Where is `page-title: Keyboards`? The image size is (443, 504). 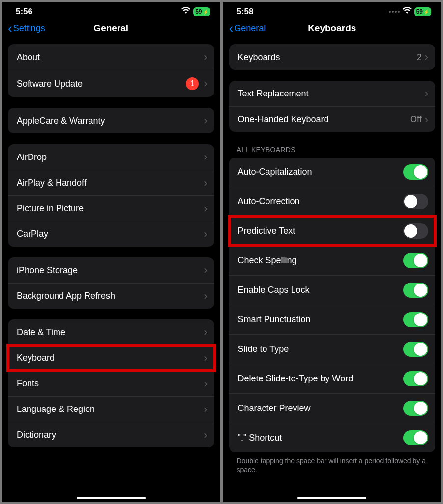 page-title: Keyboards is located at coordinates (332, 28).